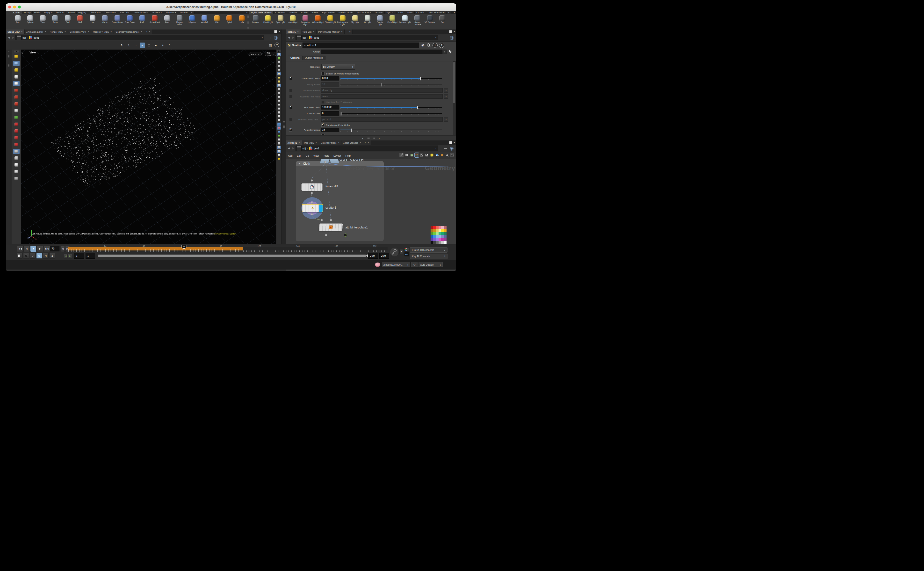 The image size is (924, 571). I want to click on light-add-icon, so click(279, 78).